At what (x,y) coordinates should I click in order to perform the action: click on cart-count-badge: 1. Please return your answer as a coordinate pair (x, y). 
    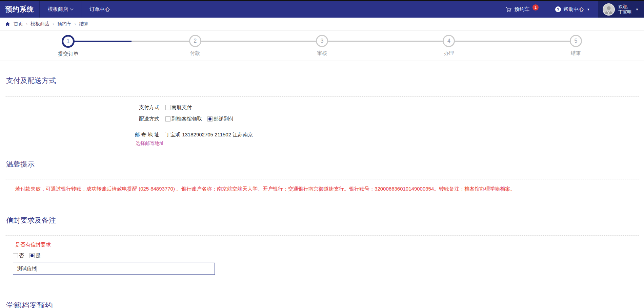
    Looking at the image, I should click on (536, 7).